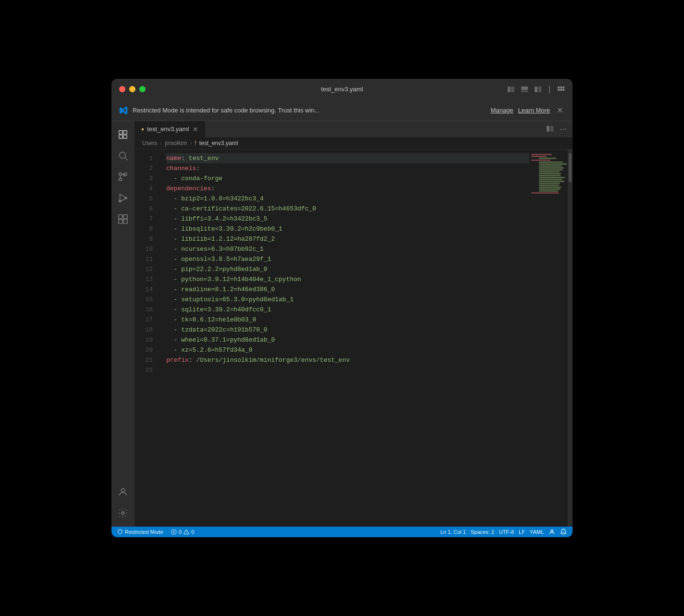  I want to click on status-errors-warnings: 0 0, so click(183, 532).